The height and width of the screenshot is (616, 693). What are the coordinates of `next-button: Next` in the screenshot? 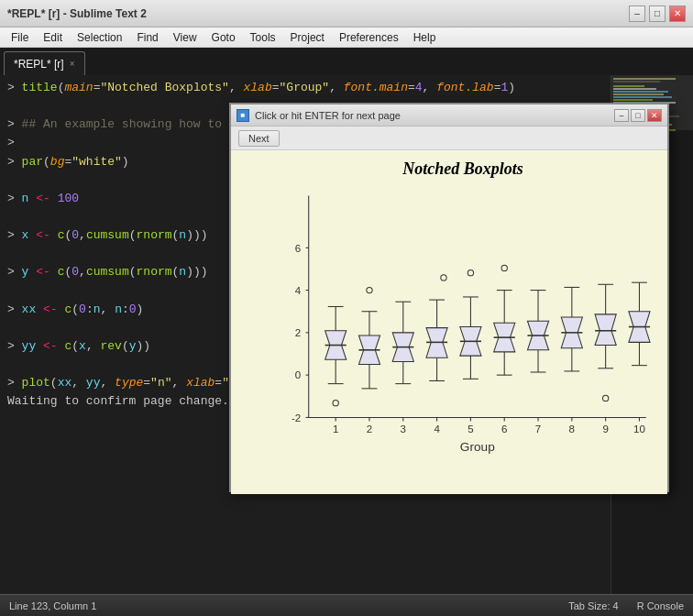 It's located at (258, 138).